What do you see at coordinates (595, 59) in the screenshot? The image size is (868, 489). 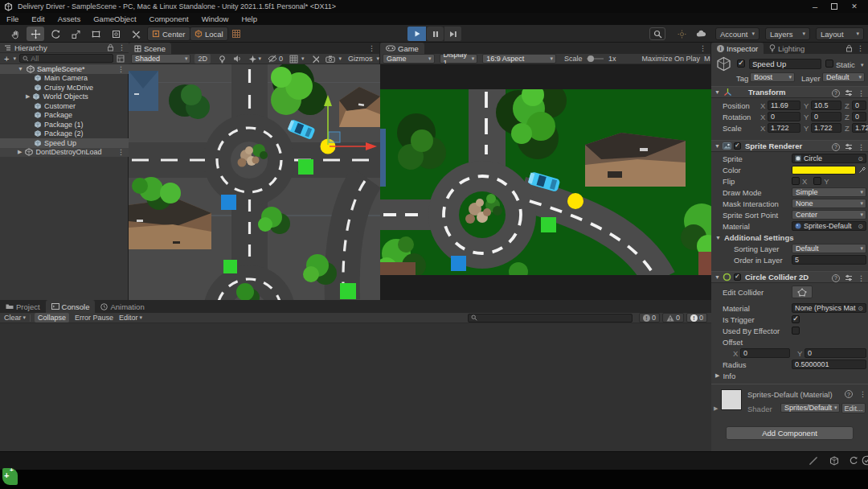 I see `scale-slider` at bounding box center [595, 59].